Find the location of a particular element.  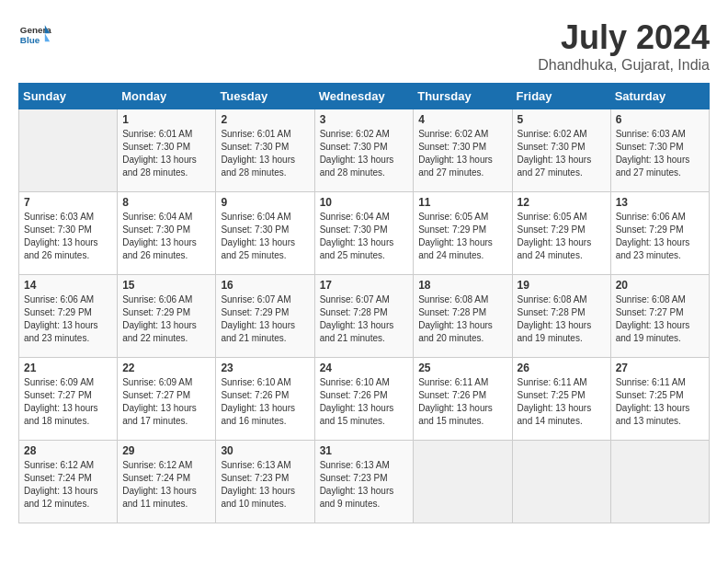

logo-icon: General Blue is located at coordinates (35, 35).